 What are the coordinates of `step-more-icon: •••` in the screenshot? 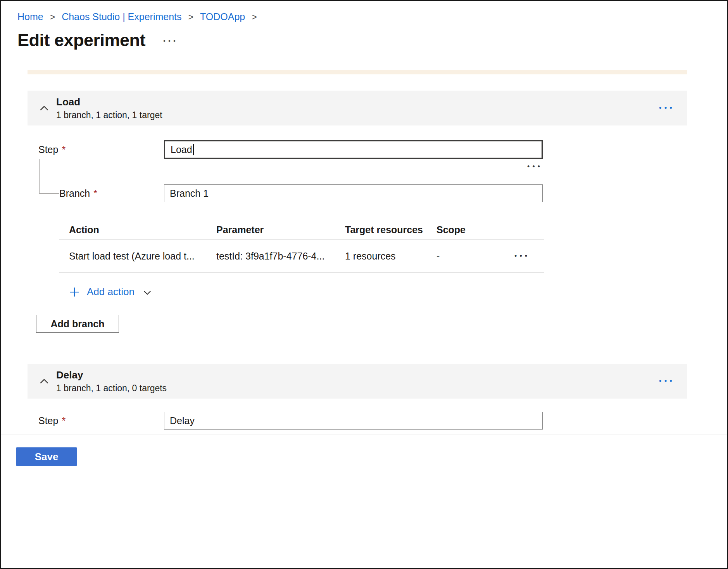 It's located at (285, 170).